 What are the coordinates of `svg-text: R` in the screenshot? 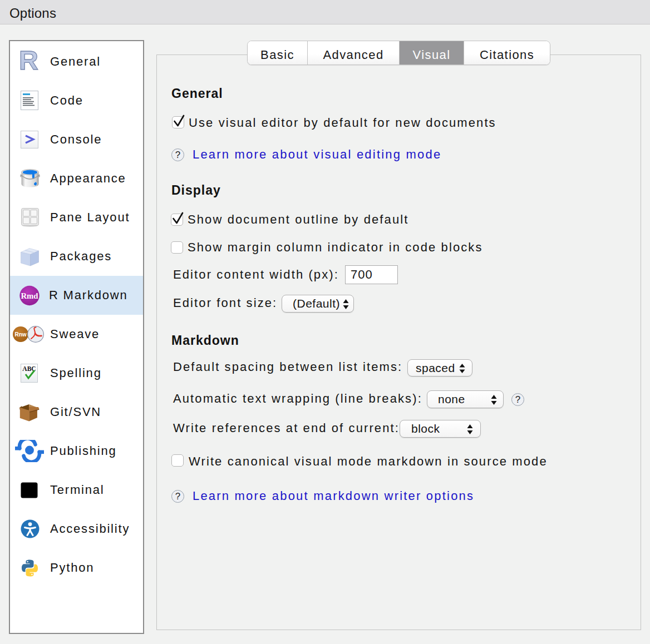 It's located at (29, 62).